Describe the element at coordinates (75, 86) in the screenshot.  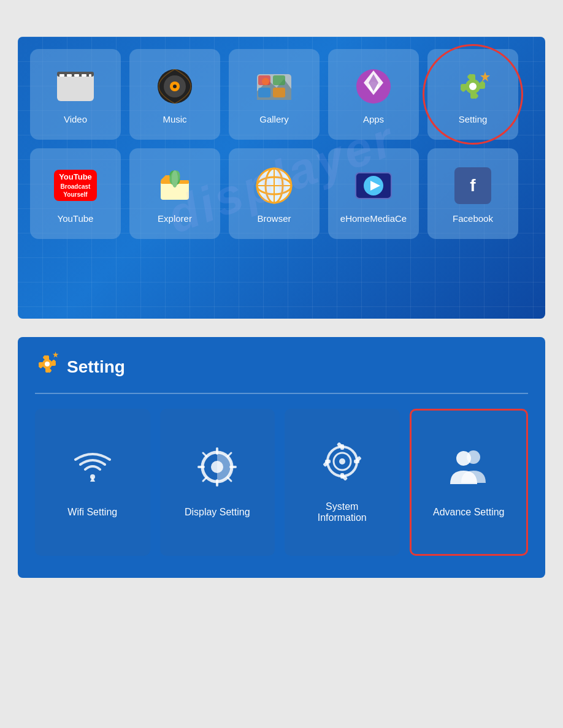
I see `video-icon` at that location.